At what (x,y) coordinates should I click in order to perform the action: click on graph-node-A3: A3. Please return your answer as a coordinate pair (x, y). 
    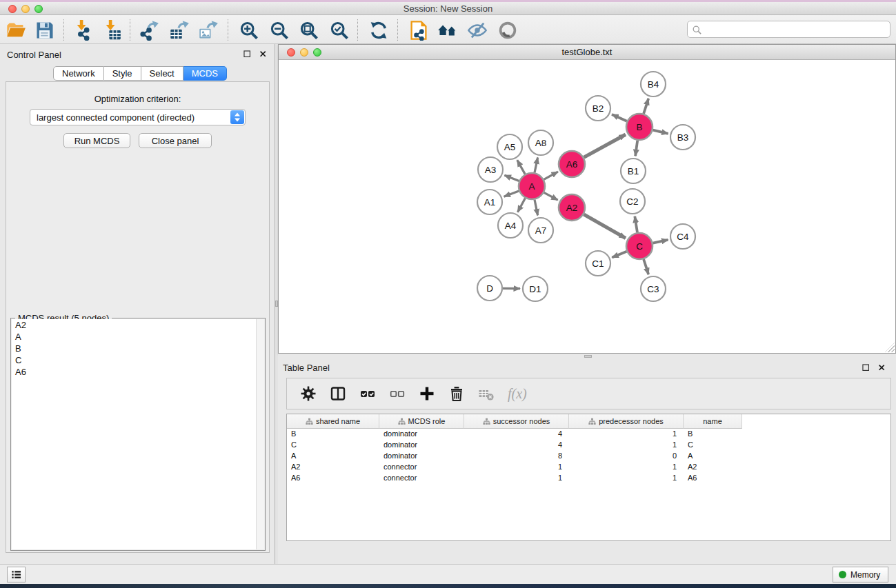
    Looking at the image, I should click on (490, 170).